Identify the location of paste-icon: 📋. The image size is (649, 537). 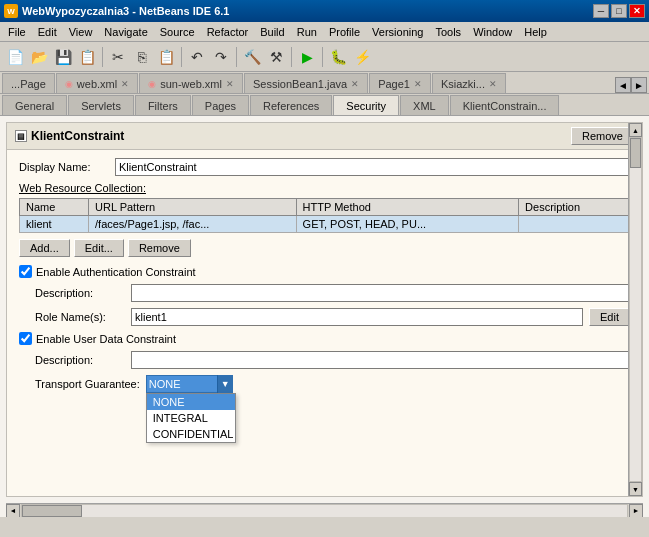
(166, 57).